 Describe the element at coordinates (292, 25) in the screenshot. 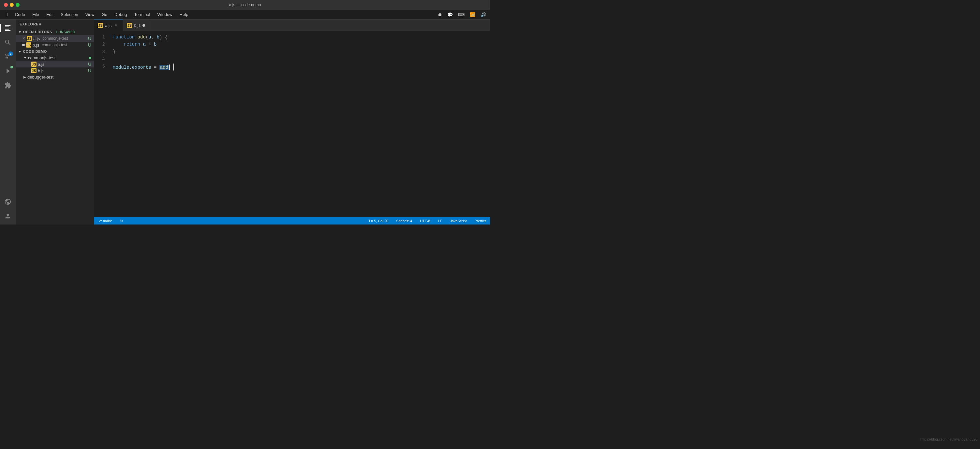

I see `tab-bar: JS a.js ✕ JS b.js` at that location.